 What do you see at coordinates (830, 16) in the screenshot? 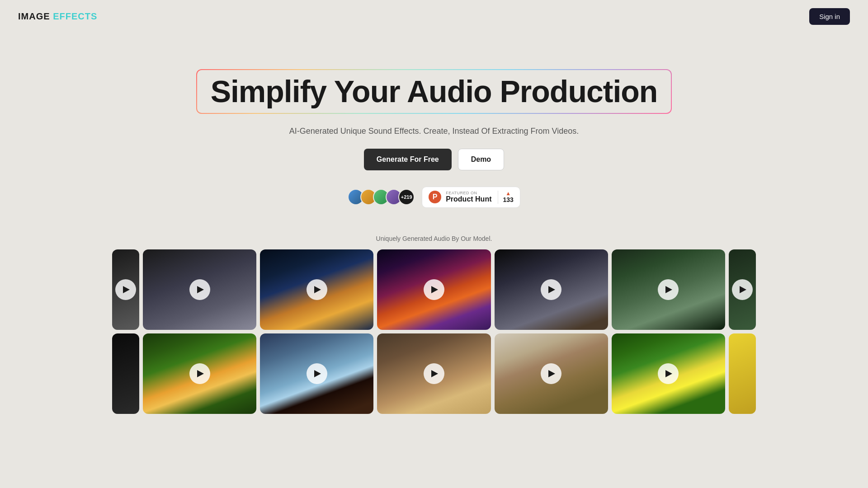
I see `sign-in-button: Sign in` at bounding box center [830, 16].